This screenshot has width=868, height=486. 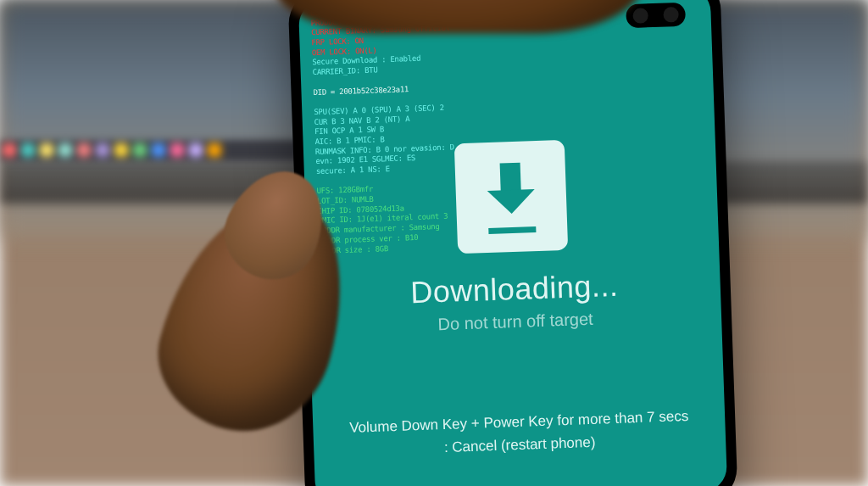 I want to click on download-icon, so click(x=511, y=197).